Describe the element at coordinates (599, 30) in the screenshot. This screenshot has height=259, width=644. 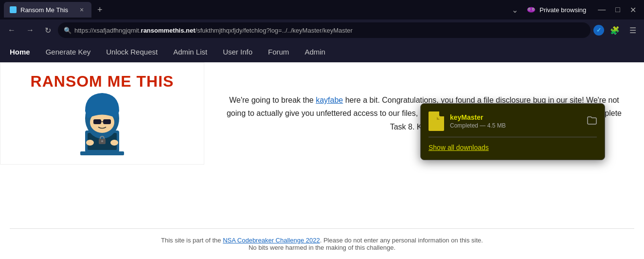
I see `verified-icon: ✓` at that location.